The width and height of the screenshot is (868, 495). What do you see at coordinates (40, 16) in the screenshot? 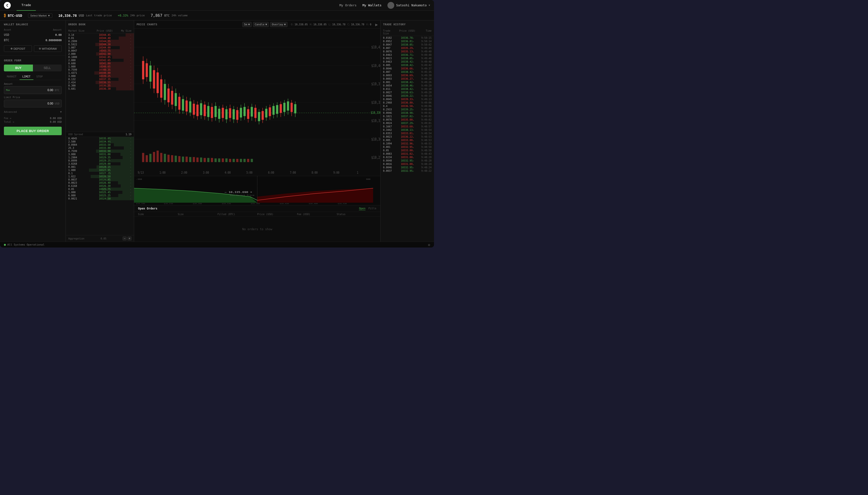
I see `select-market-button: Select Market ▼` at bounding box center [40, 16].